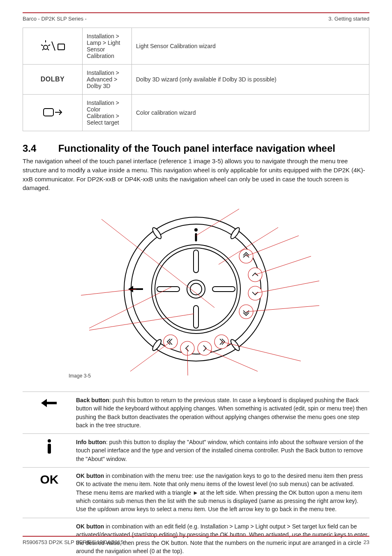 The image size is (392, 556). Describe the element at coordinates (55, 19) in the screenshot. I see `header-left: Barco - DP2K SLP Series -` at that location.